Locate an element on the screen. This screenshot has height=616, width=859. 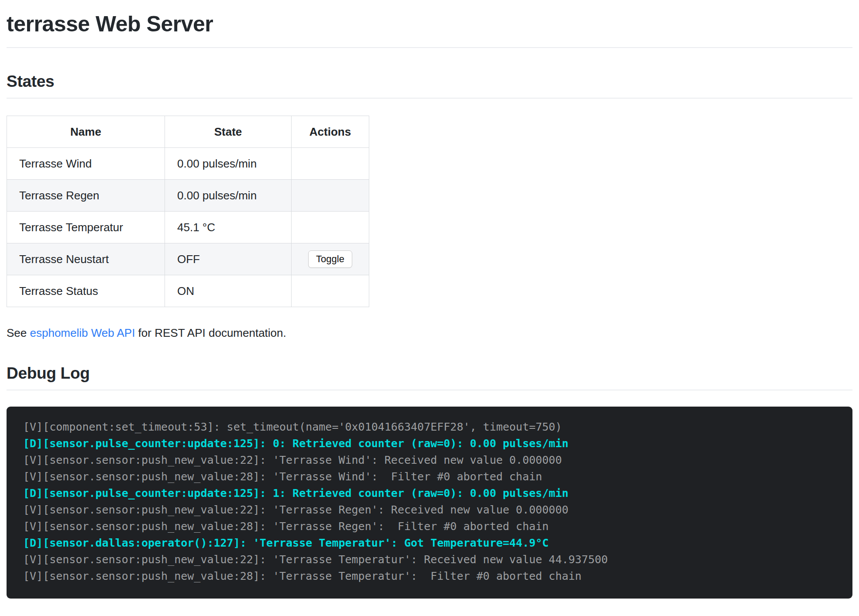
api-note-suffix: for REST API documentation. is located at coordinates (210, 333).